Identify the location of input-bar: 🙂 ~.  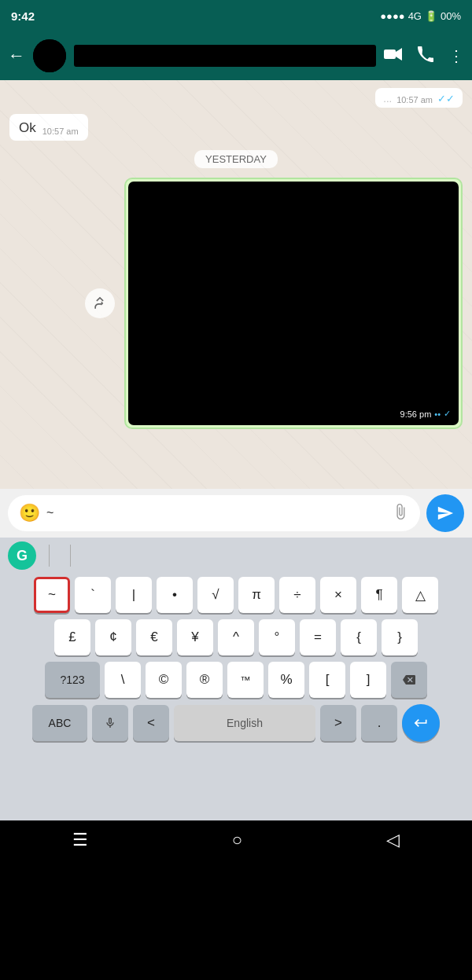
(236, 513).